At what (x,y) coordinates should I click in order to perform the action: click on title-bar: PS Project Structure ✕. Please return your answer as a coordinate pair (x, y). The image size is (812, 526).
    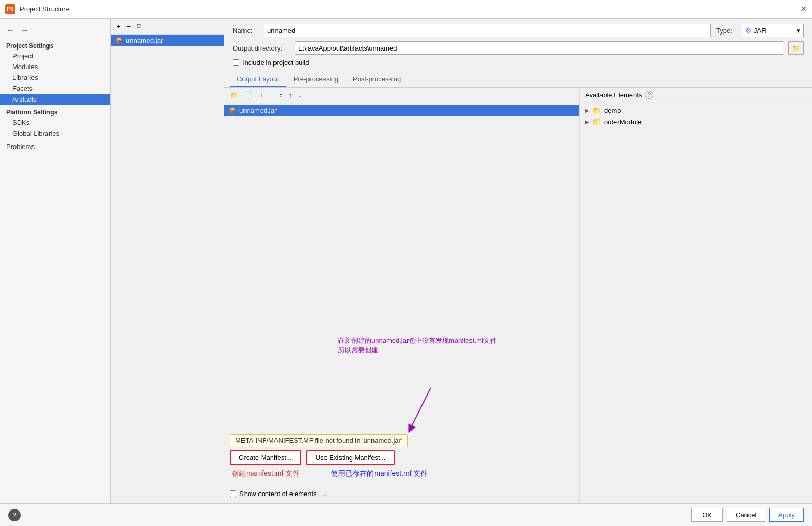
    Looking at the image, I should click on (406, 9).